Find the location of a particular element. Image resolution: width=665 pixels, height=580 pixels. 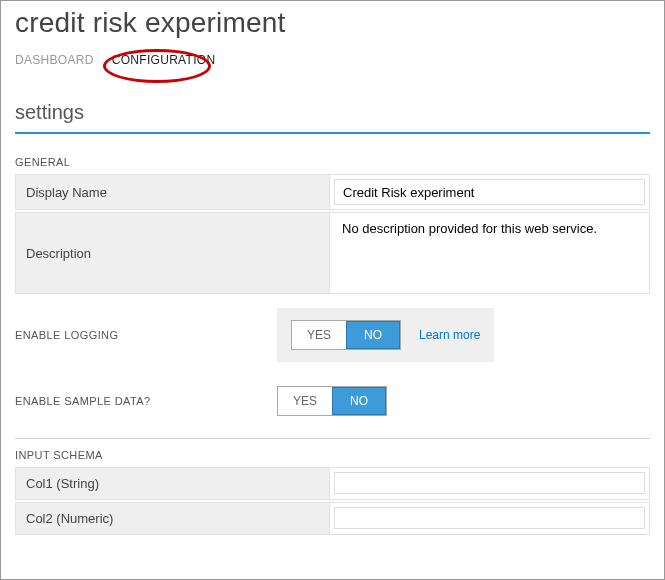

tab-row: DASHBOARD CONFIGURATION is located at coordinates (332, 53).